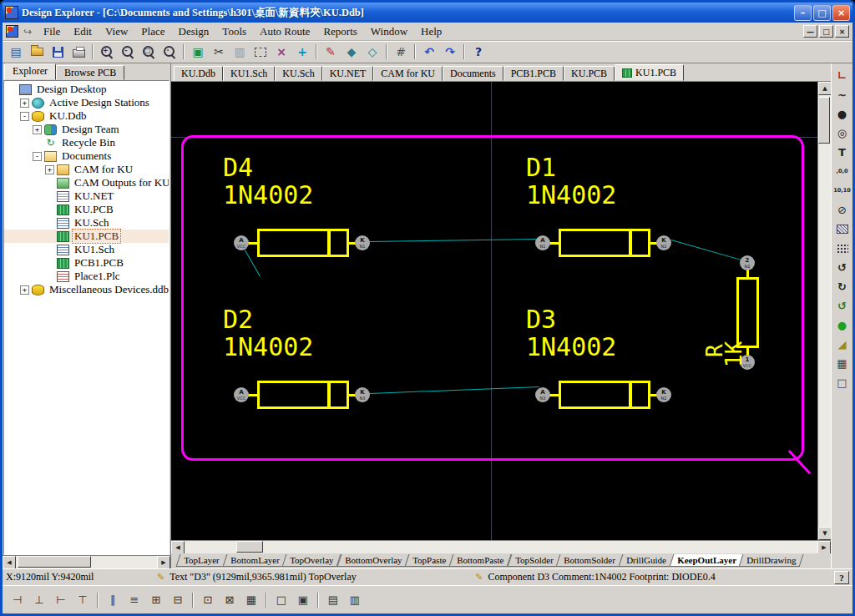 The image size is (855, 616). Describe the element at coordinates (478, 52) in the screenshot. I see `help-button: ?` at that location.